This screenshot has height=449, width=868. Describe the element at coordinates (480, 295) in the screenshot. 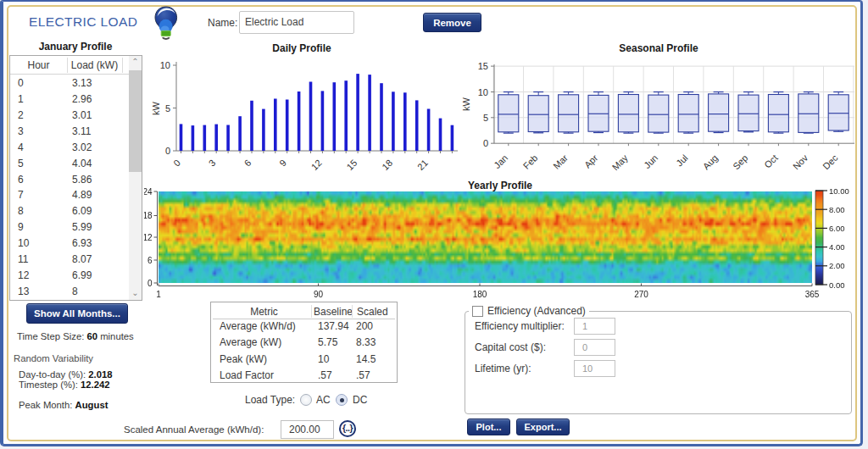

I see `svg-text: 180` at that location.